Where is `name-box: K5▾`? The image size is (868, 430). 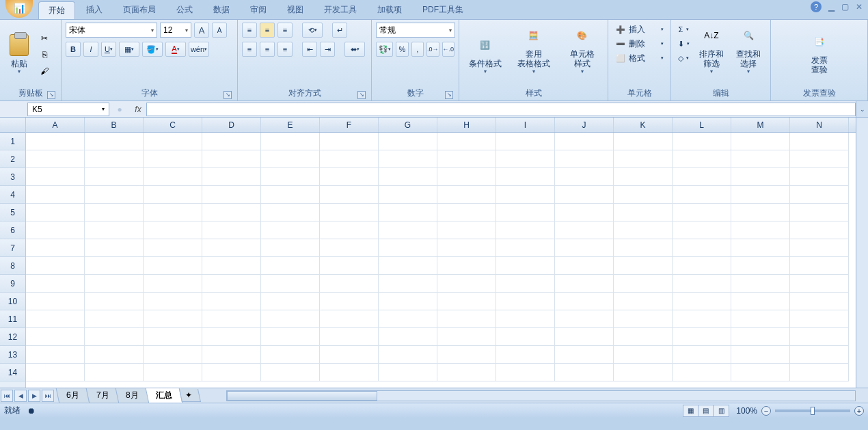
name-box: K5▾ is located at coordinates (68, 109).